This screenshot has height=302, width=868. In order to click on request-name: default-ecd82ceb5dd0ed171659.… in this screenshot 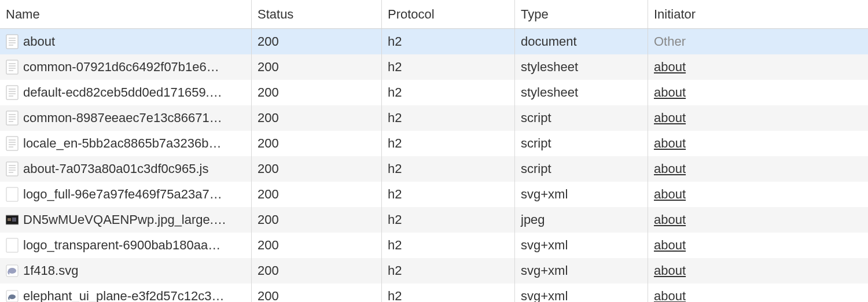, I will do `click(123, 93)`.